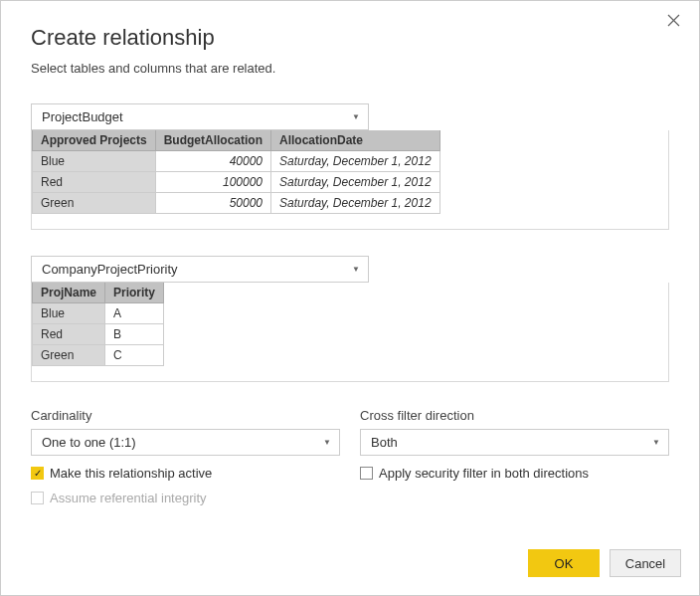 This screenshot has width=700, height=596. I want to click on table-row: Blue 40000 Saturday, December 1, 2012, so click(237, 161).